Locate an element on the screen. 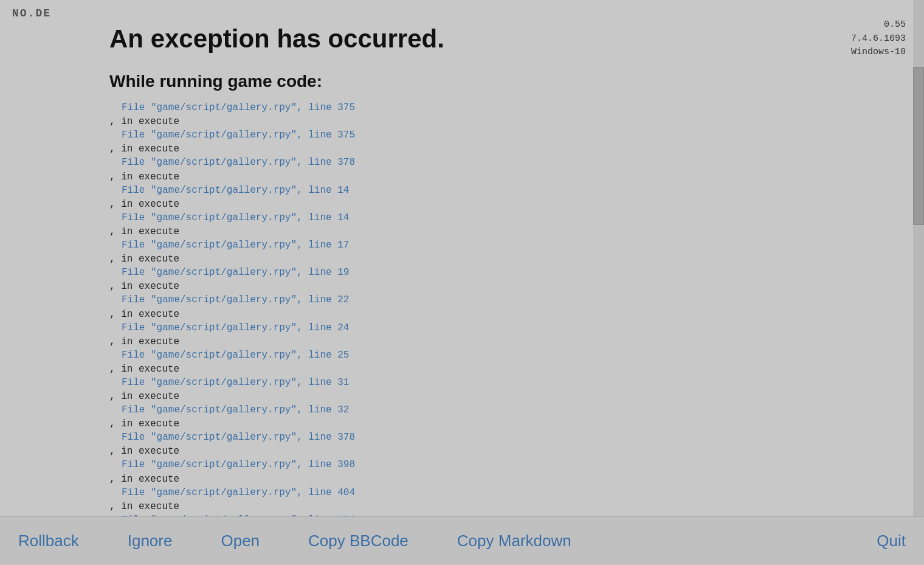 This screenshot has width=924, height=565. while-running-label: While running game code: is located at coordinates (502, 81).